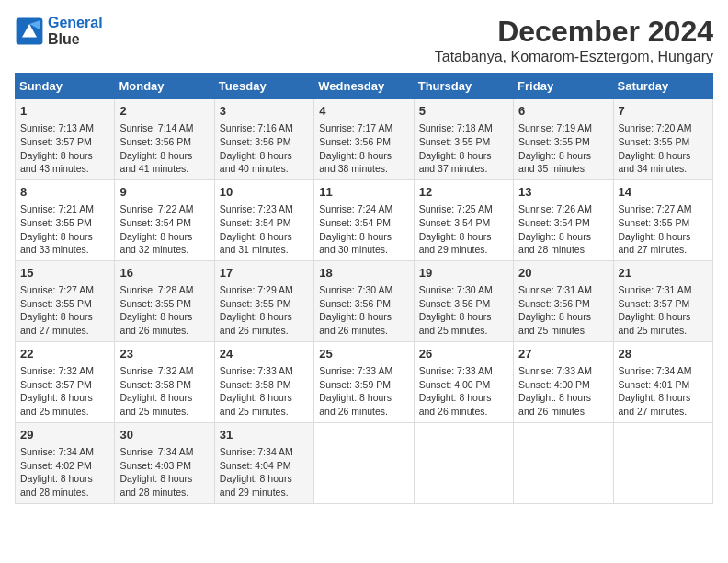  What do you see at coordinates (65, 220) in the screenshot?
I see `calendar-cell: 8Sunrise: 7:21 AMSunset: 3:55 PMDaylight…` at bounding box center [65, 220].